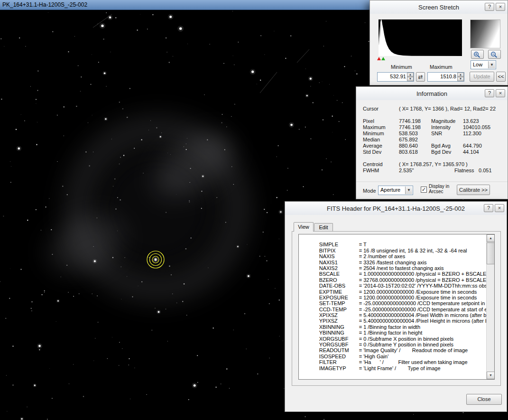 This screenshot has width=508, height=420. What do you see at coordinates (447, 133) in the screenshot?
I see `stat-label: SNR` at bounding box center [447, 133].